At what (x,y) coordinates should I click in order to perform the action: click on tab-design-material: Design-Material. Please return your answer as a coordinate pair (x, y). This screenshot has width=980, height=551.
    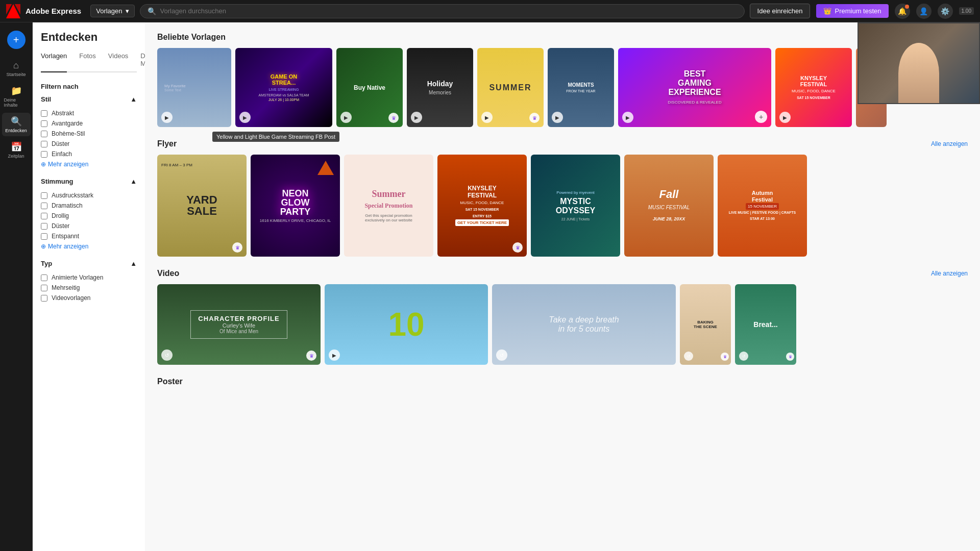
    Looking at the image, I should click on (143, 62).